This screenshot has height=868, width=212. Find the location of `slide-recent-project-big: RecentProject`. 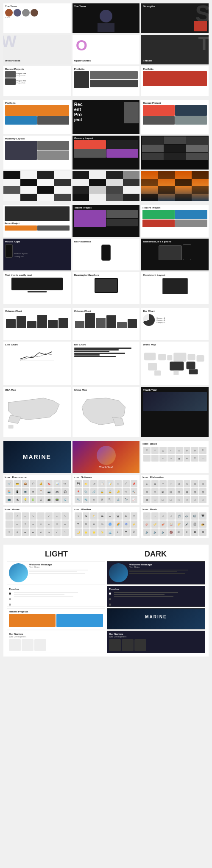

slide-recent-project-big: RecentProject is located at coordinates (106, 117).